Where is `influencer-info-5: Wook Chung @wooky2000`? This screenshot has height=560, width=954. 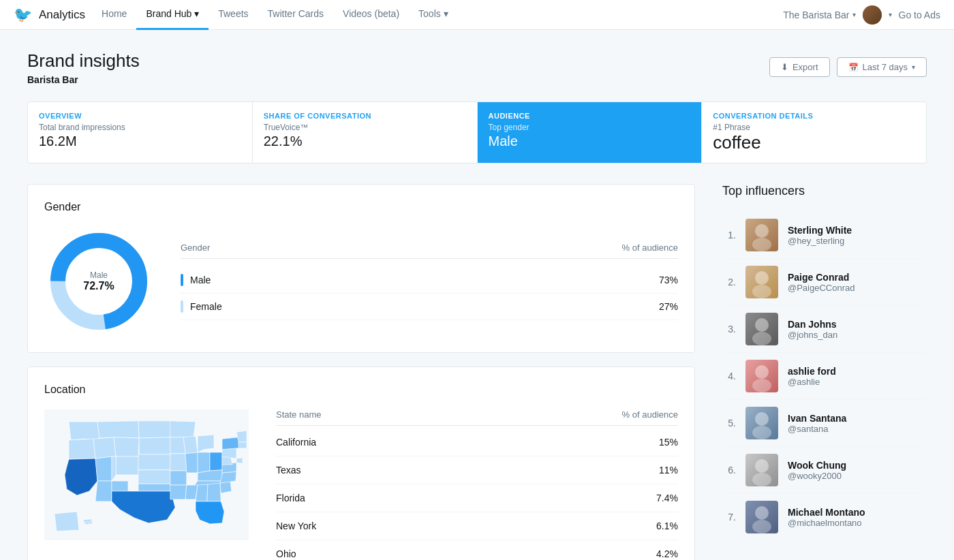
influencer-info-5: Wook Chung @wooky2000 is located at coordinates (857, 470).